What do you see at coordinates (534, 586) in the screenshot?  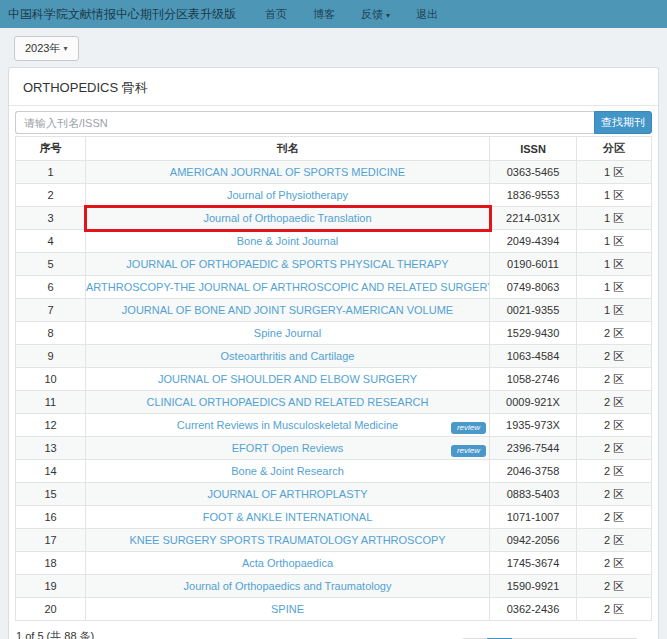 I see `row-issn: 1590-9921` at bounding box center [534, 586].